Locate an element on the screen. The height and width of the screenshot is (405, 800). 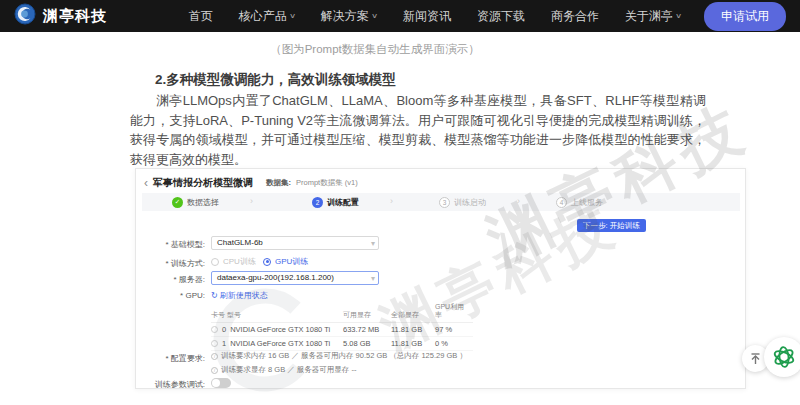
nav-item-about: 关于渊亭∨ is located at coordinates (653, 16).